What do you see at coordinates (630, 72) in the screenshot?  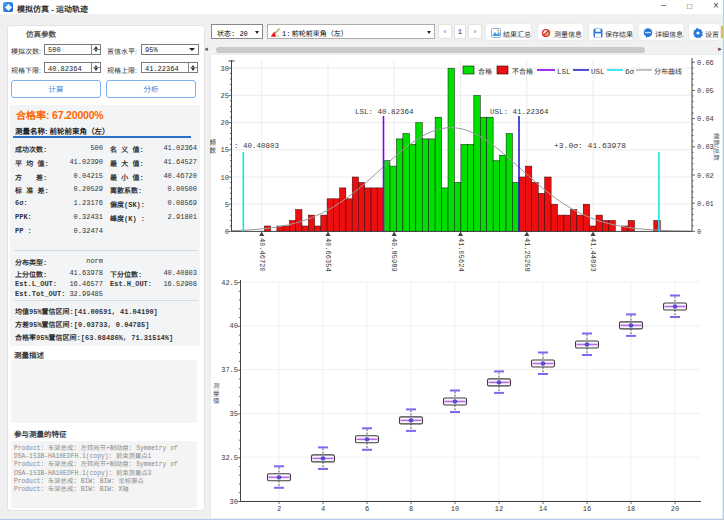 I see `svg-text: 6σ` at bounding box center [630, 72].